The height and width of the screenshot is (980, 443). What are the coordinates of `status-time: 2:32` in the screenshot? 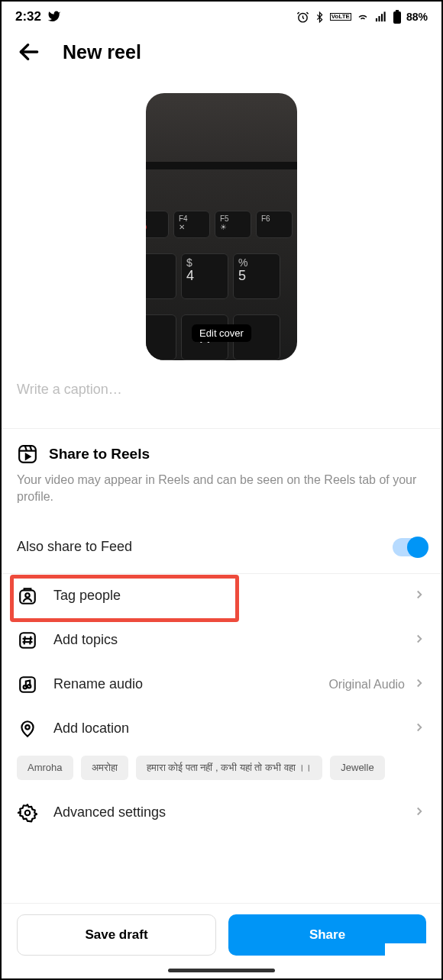 It's located at (28, 17).